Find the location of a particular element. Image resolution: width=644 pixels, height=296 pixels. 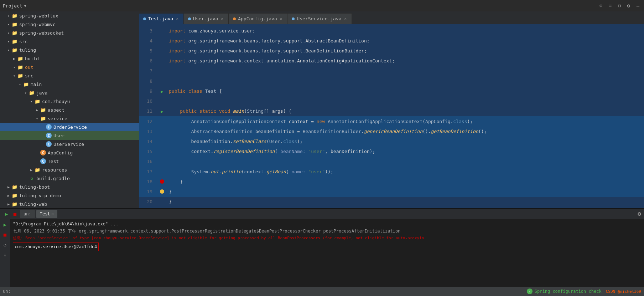

tab-userservice: UserService.java ✕ is located at coordinates (320, 19).